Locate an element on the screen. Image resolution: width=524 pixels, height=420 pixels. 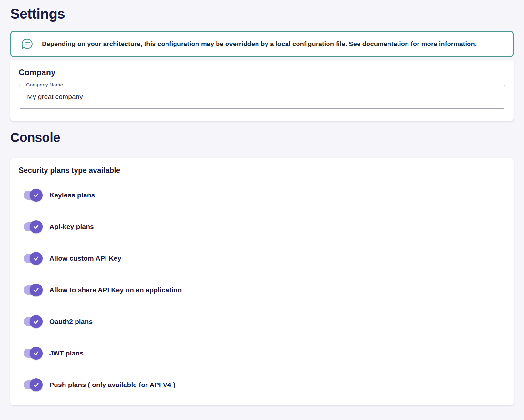
plan-toggle-label: Allow to share API Key on an application is located at coordinates (116, 290).